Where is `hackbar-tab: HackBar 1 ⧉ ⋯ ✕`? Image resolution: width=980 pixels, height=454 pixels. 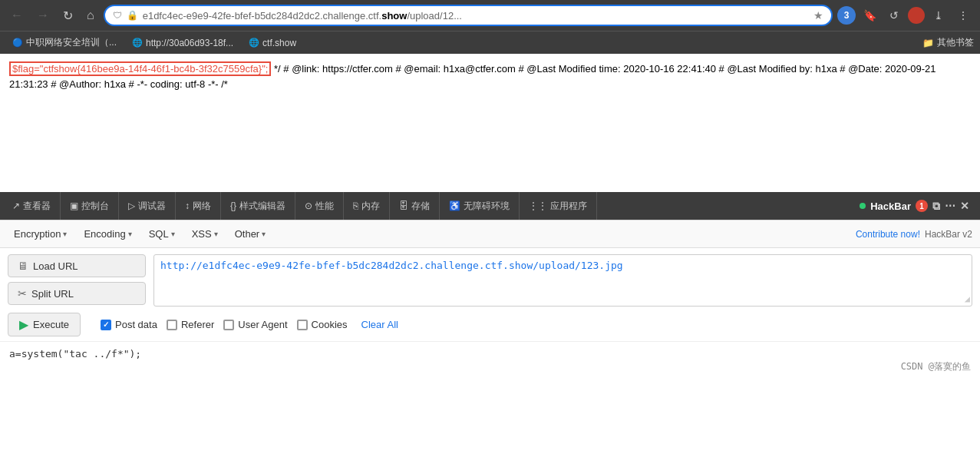 hackbar-tab: HackBar 1 ⧉ ⋯ ✕ is located at coordinates (915, 206).